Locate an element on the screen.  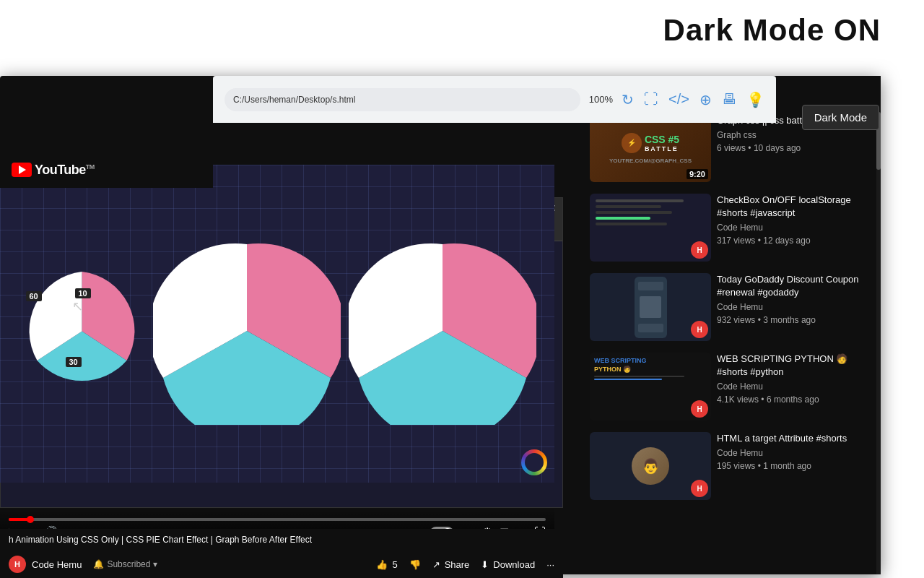
video-thumb-5: 👨 H is located at coordinates (650, 466).